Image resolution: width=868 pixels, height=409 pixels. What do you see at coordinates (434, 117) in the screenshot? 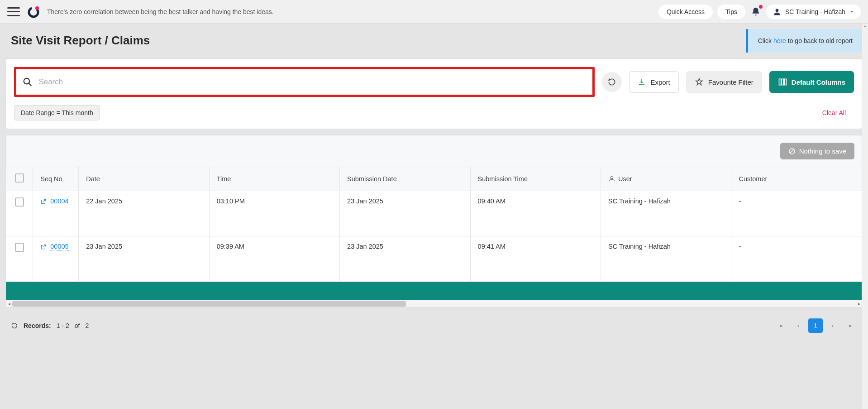
I see `filter-row: Date Range = This month Clear All` at bounding box center [434, 117].